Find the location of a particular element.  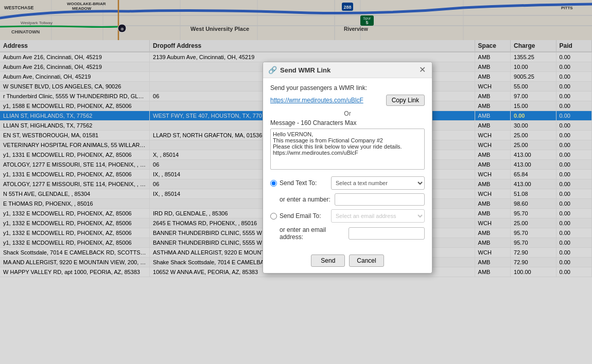

send-text-radio is located at coordinates (274, 183).